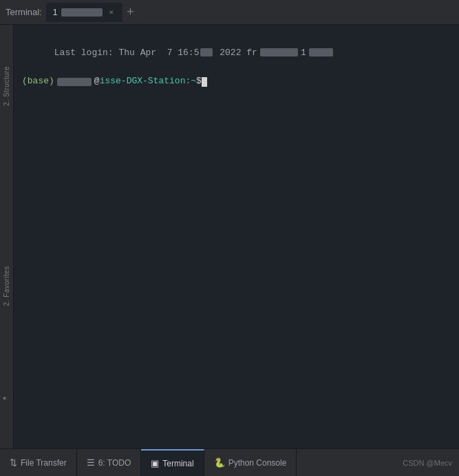 The image size is (459, 476). I want to click on prompt-base: (base), so click(39, 81).